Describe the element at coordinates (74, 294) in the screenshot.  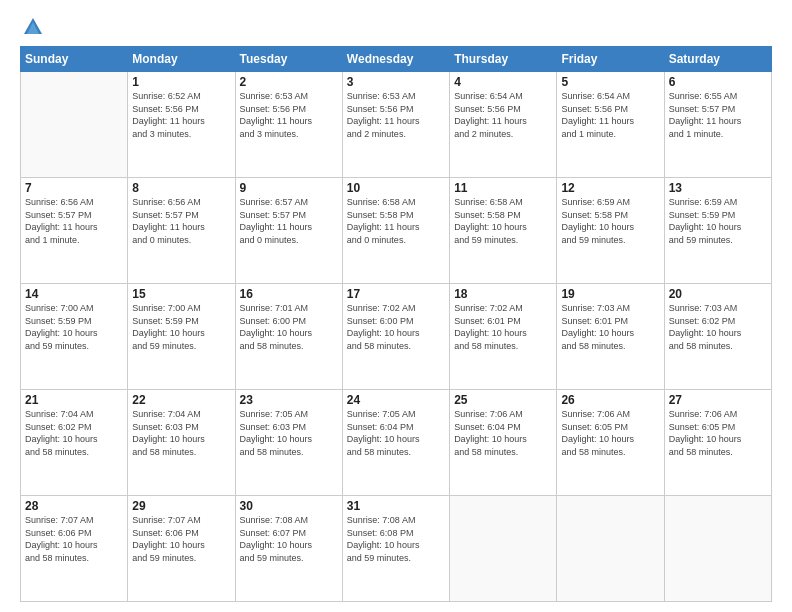
I see `day-number: 14` at that location.